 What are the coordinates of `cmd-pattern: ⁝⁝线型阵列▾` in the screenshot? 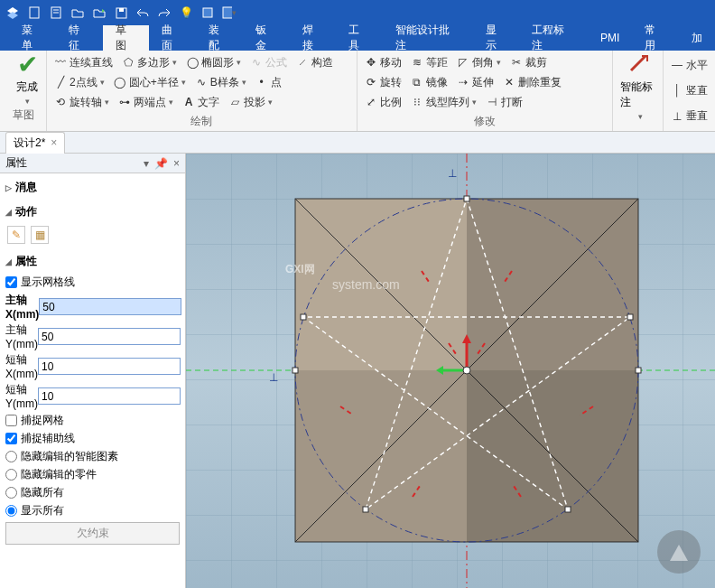 It's located at (444, 103).